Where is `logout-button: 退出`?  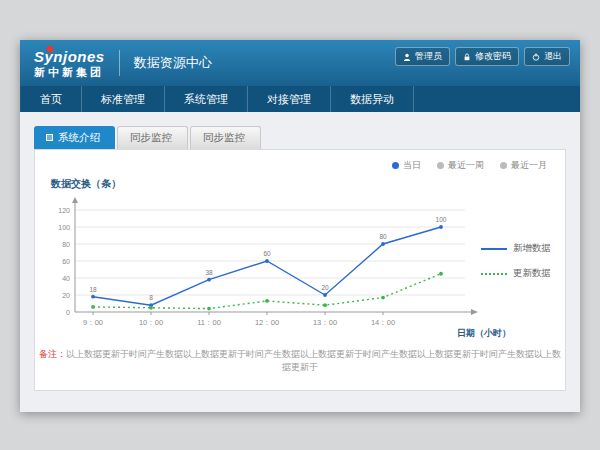 logout-button: 退出 is located at coordinates (547, 56).